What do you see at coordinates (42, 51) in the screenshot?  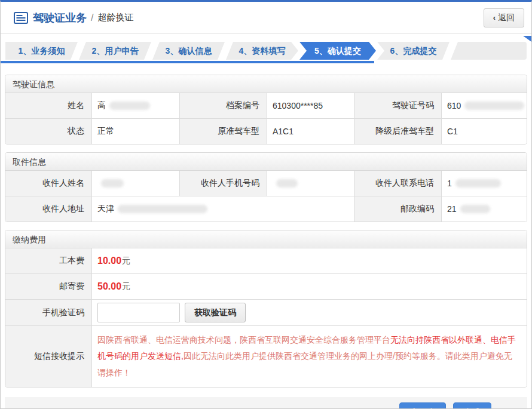 I see `wizard-step-1: 1、业务须知` at bounding box center [42, 51].